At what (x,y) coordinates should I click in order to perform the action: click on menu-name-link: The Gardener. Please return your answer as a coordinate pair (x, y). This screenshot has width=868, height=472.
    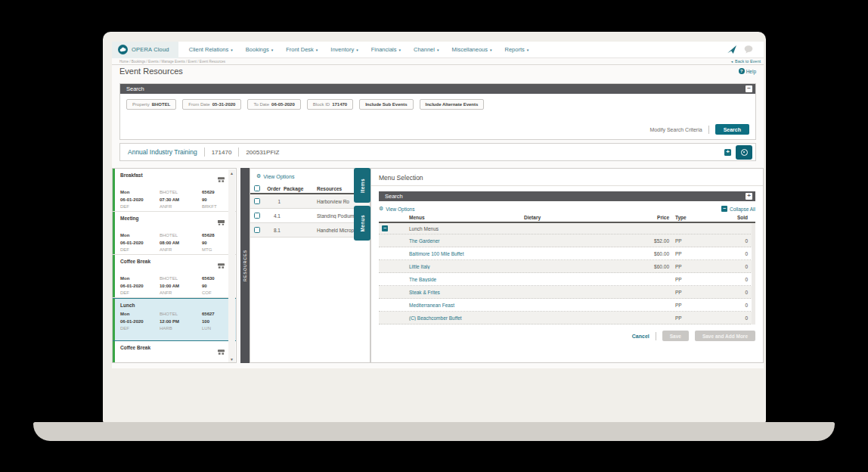
    Looking at the image, I should click on (460, 241).